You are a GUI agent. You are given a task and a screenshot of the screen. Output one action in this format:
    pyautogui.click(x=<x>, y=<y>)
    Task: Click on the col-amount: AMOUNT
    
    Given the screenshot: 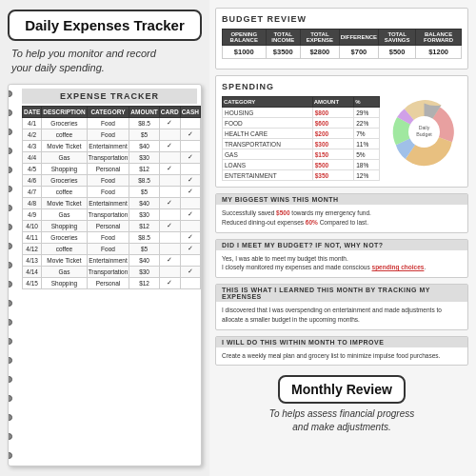 What is the action you would take?
    pyautogui.click(x=145, y=111)
    